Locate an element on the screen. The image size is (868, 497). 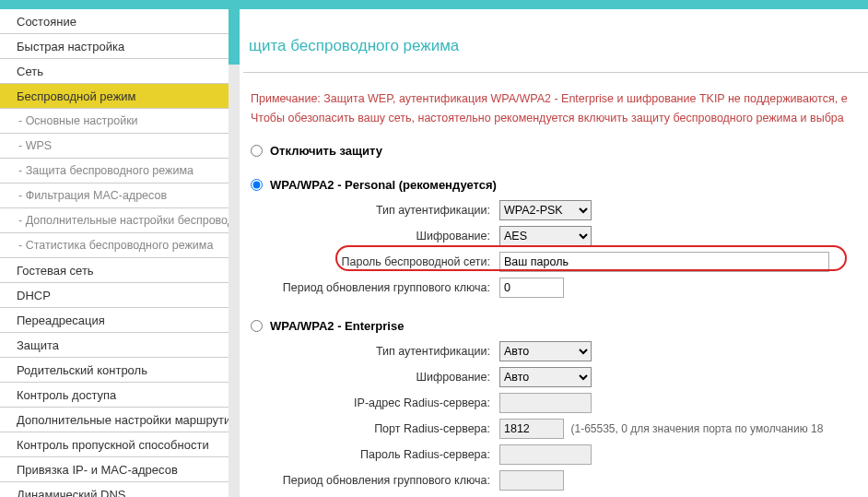
sidebar-item-guest: Гостевая сеть is located at coordinates (114, 271).